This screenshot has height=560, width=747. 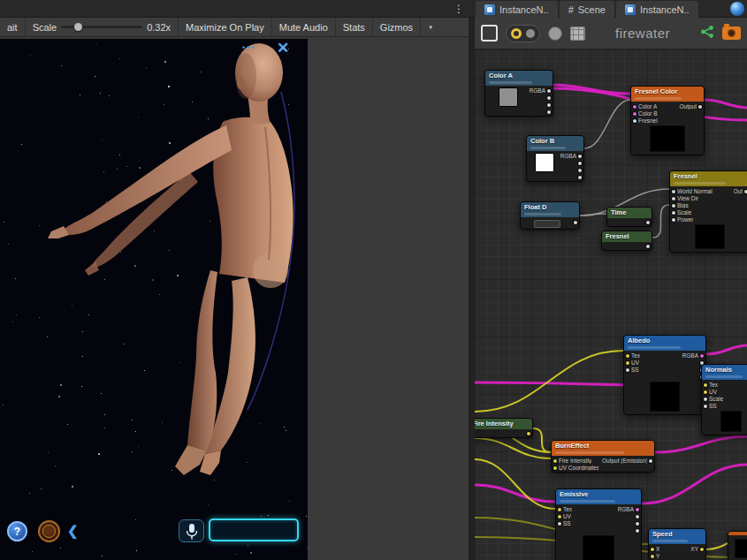 I want to click on tab-instance-node-1: InstanceN.., so click(x=516, y=9).